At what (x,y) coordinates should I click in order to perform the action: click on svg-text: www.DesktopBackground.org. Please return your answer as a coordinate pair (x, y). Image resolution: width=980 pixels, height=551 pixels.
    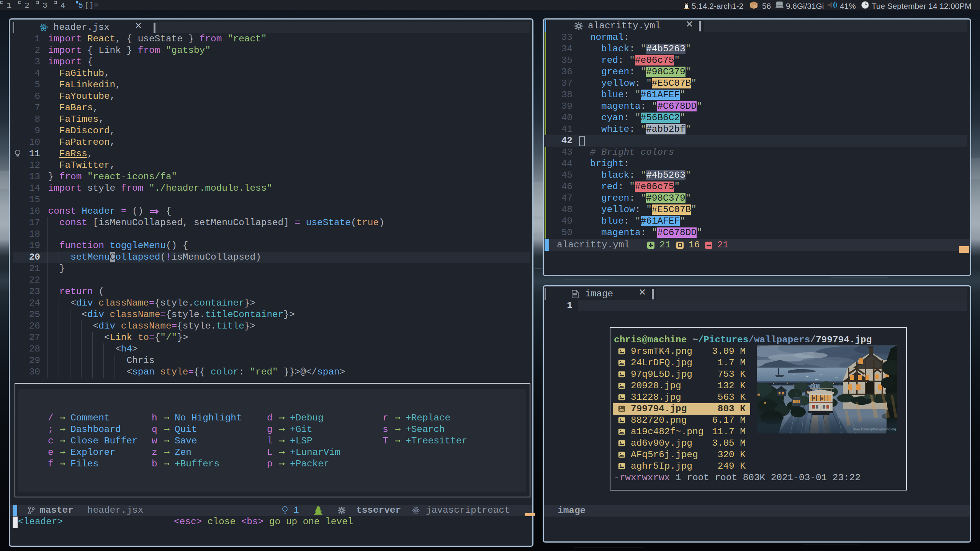
    Looking at the image, I should click on (875, 429).